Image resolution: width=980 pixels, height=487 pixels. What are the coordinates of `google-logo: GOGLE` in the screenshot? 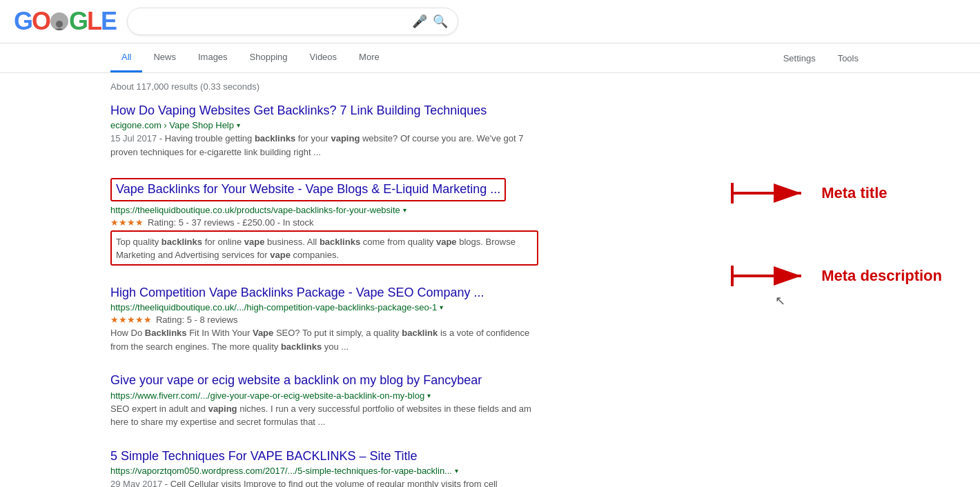 It's located at (65, 21).